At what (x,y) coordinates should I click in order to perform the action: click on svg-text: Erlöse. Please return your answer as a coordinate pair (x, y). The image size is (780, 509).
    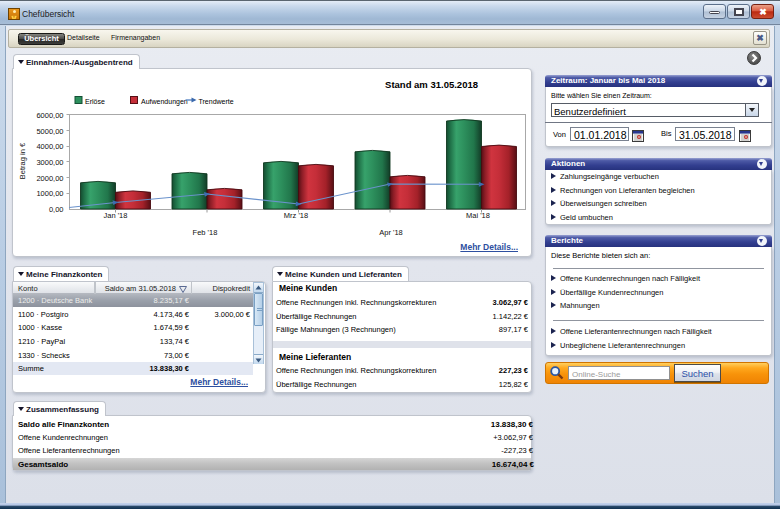
    Looking at the image, I should click on (95, 102).